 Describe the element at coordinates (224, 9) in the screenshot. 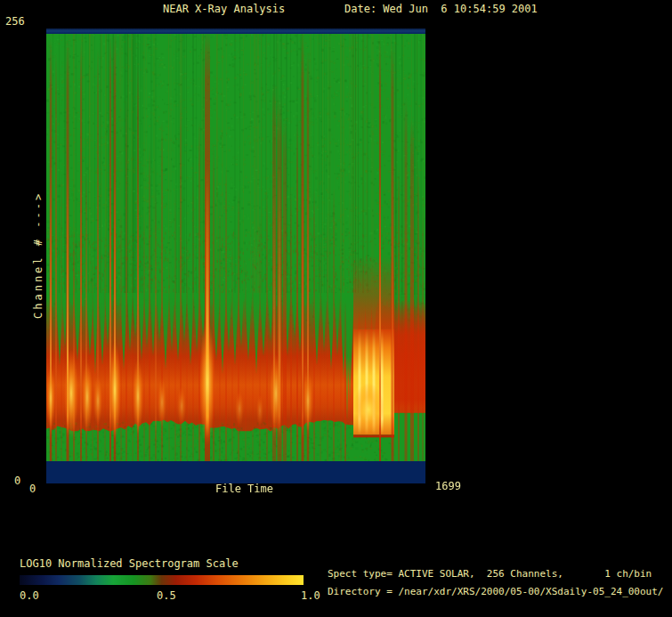

I see `page-title: NEAR X-Ray Analysis` at that location.